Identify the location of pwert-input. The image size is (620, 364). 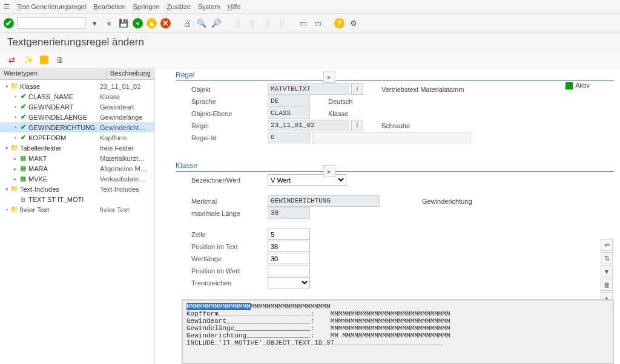
(289, 271).